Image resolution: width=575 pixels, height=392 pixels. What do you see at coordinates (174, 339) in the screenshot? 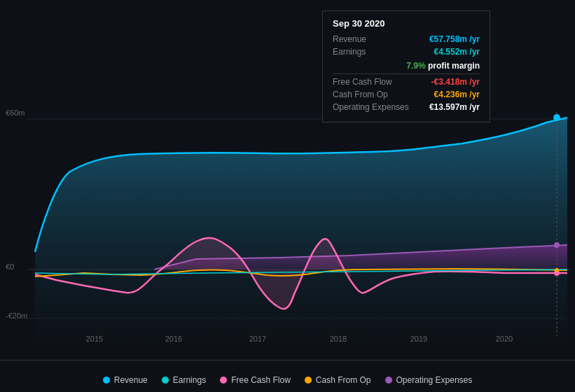
I see `x-label-2016: 2016` at bounding box center [174, 339].